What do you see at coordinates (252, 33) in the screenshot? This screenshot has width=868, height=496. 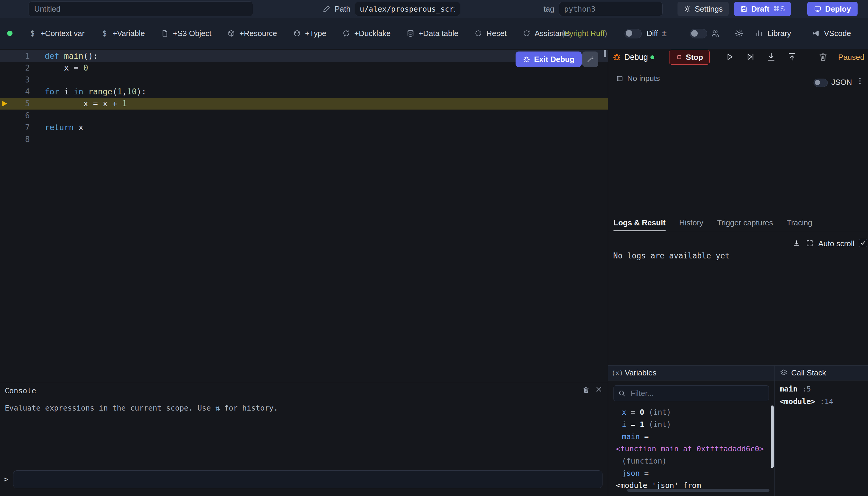 I see `toolbar-button-resource: +Resource` at bounding box center [252, 33].